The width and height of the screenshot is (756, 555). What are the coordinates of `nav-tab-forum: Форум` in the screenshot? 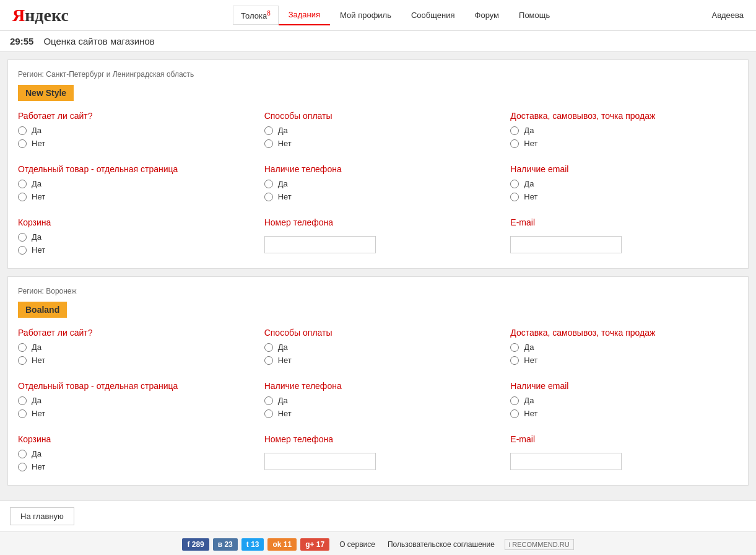 It's located at (487, 15).